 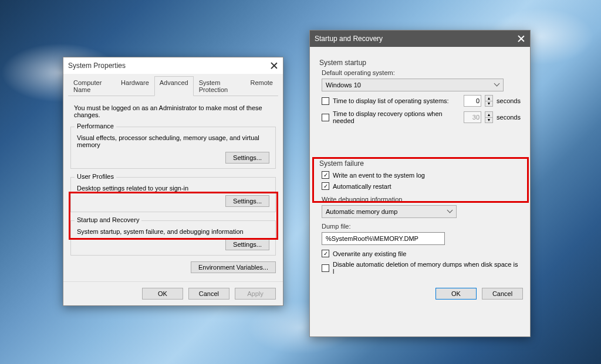 What do you see at coordinates (175, 111) in the screenshot?
I see `admin-note: You must be logged on as an Administrato…` at bounding box center [175, 111].